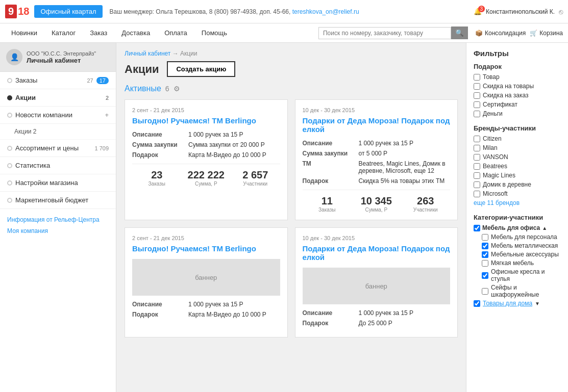 This screenshot has width=568, height=392. I want to click on promo-field-label-2-2: ТМ, so click(331, 167).